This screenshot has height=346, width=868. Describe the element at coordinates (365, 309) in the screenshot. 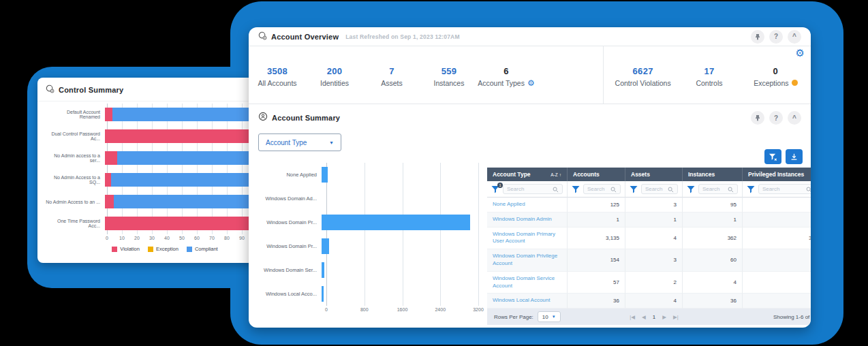

I see `x-axis-tick-label: 800` at that location.